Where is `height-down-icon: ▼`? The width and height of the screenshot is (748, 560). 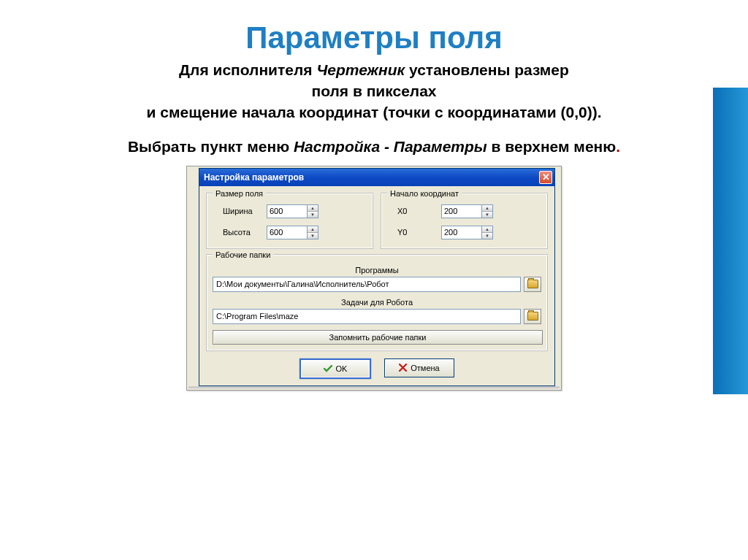
height-down-icon: ▼ is located at coordinates (313, 236).